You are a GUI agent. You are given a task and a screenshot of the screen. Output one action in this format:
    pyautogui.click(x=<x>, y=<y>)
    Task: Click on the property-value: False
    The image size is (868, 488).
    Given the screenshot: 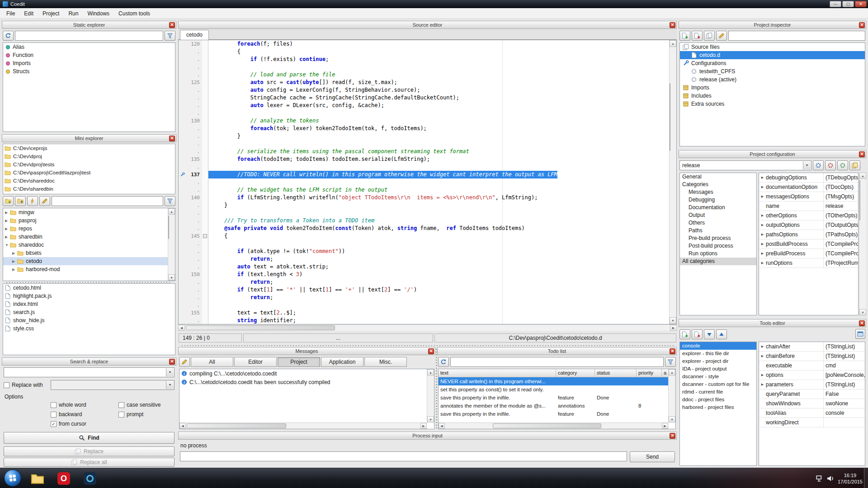 What is the action you would take?
    pyautogui.click(x=844, y=394)
    